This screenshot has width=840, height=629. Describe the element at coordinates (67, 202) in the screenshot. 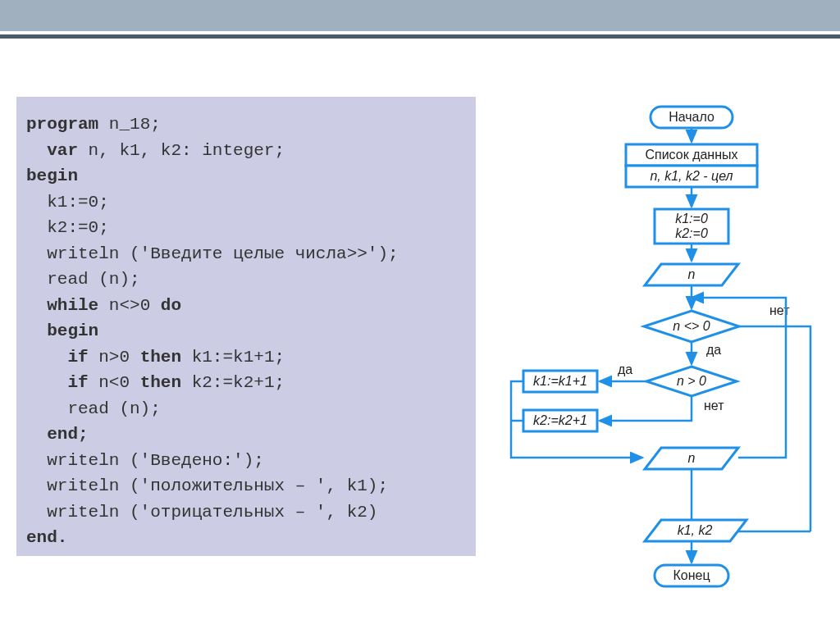

I see `code-text: k1:=0;` at that location.